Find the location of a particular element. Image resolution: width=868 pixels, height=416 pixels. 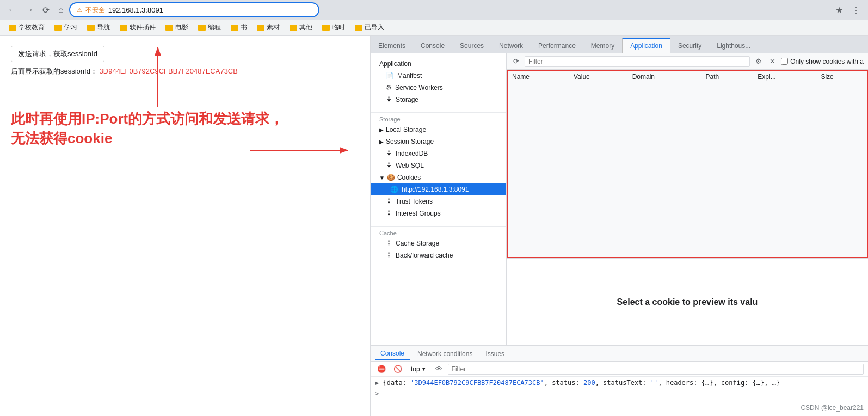

sidebar-item-cache-storage: 🗄 Cache Storage is located at coordinates (439, 243).